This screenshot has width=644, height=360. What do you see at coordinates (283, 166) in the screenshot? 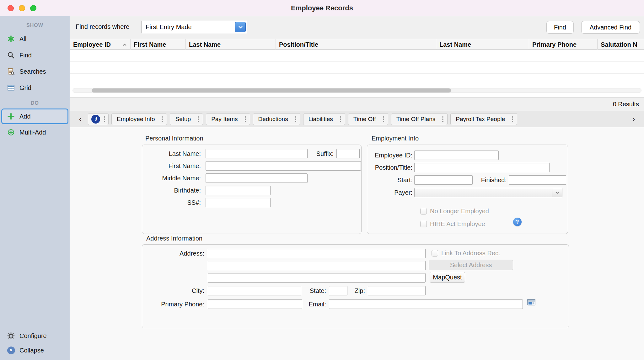
I see `first-name-input` at bounding box center [283, 166].